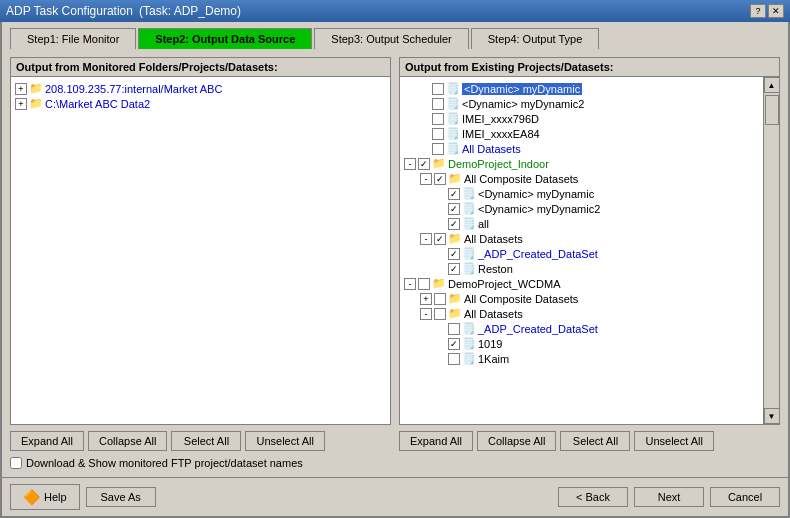 This screenshot has height=518, width=790. What do you see at coordinates (395, 463) in the screenshot?
I see `checkbox-row: Download & Show monitored FTP project/da…` at bounding box center [395, 463].